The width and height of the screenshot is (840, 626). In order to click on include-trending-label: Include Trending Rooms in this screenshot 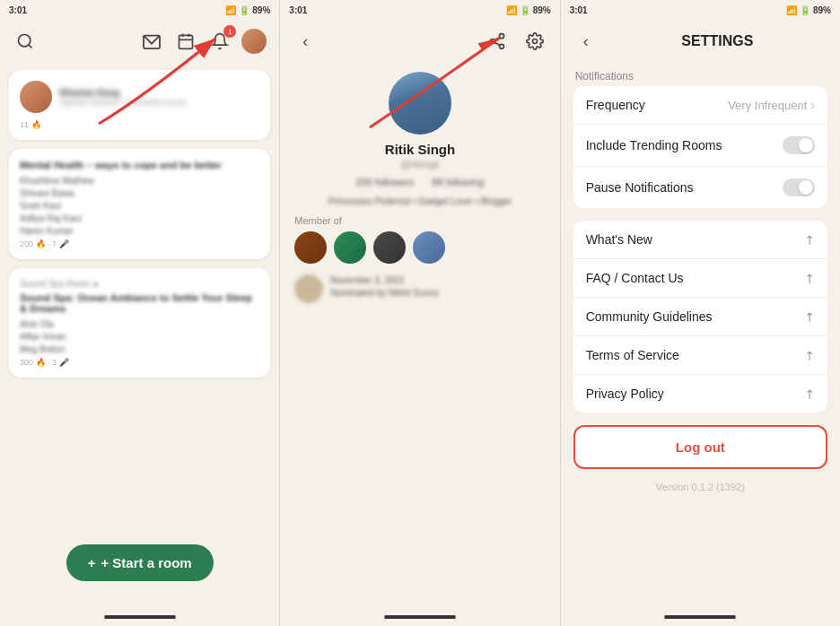, I will do `click(684, 145)`.